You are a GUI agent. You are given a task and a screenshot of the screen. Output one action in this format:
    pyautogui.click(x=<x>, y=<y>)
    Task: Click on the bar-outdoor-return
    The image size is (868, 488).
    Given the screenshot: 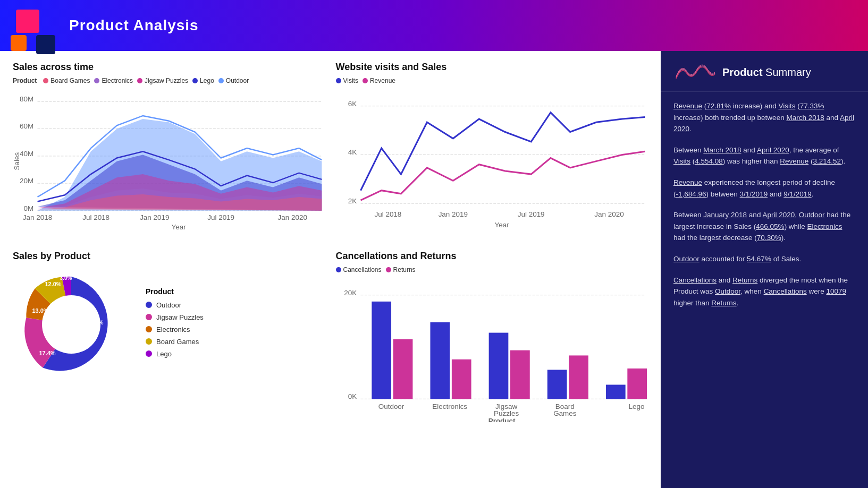 What is the action you would take?
    pyautogui.click(x=403, y=370)
    